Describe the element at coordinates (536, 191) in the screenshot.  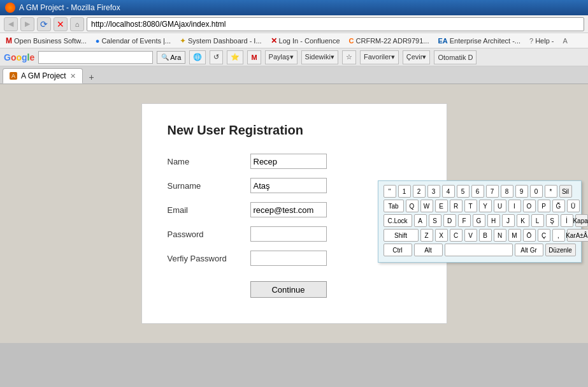
I see `kb-key-0: 0` at that location.